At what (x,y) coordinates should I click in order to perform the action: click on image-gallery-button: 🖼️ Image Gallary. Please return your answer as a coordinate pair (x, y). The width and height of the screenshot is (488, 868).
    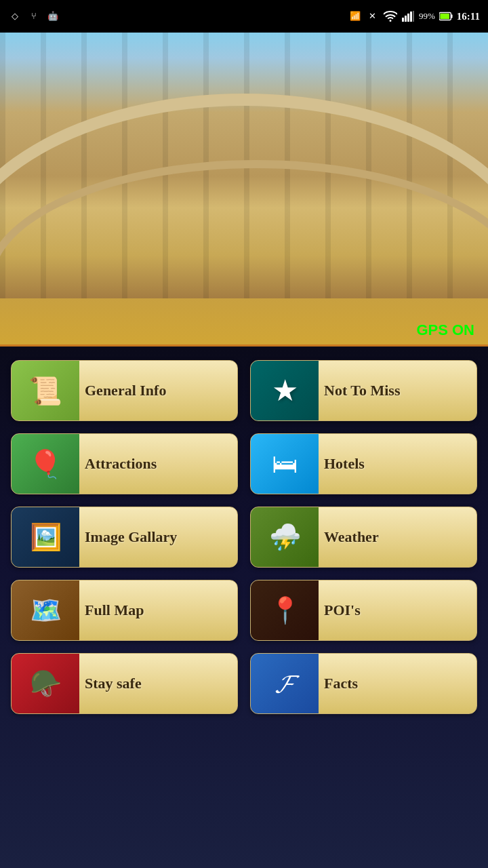
    Looking at the image, I should click on (125, 537).